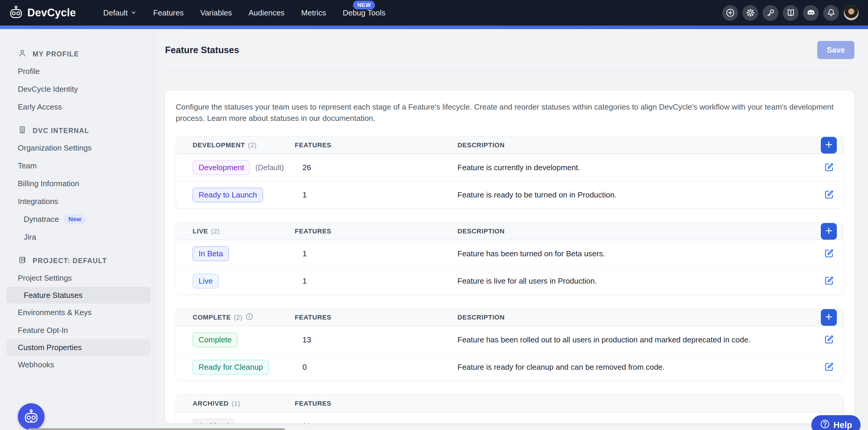 The image size is (868, 430). I want to click on feature-count: 1, so click(376, 195).